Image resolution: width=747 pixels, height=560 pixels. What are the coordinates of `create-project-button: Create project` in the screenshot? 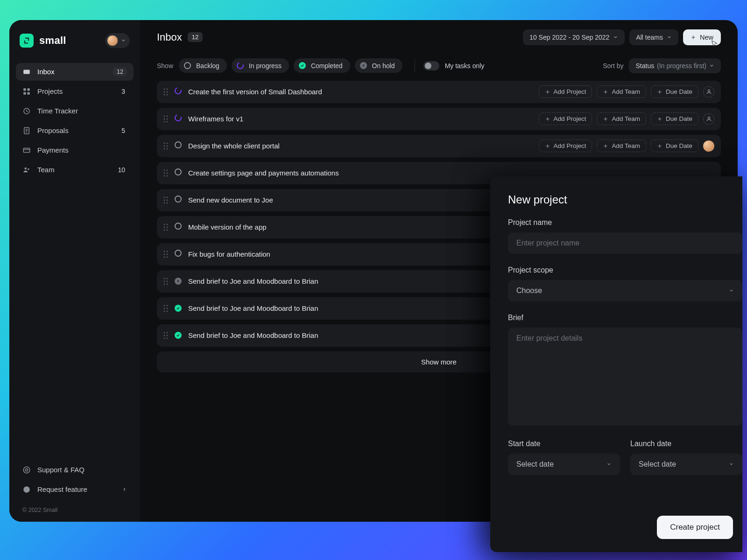 It's located at (695, 527).